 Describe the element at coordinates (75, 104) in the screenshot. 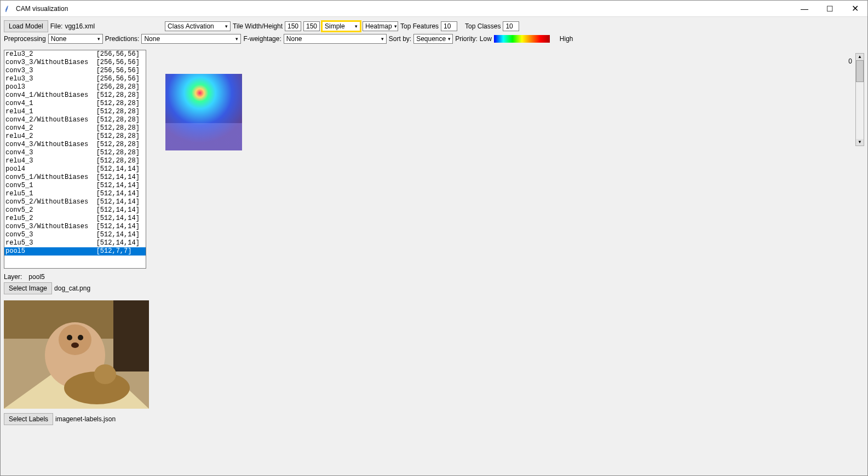

I see `layer-item: conv4_1 [512,28,28]` at that location.